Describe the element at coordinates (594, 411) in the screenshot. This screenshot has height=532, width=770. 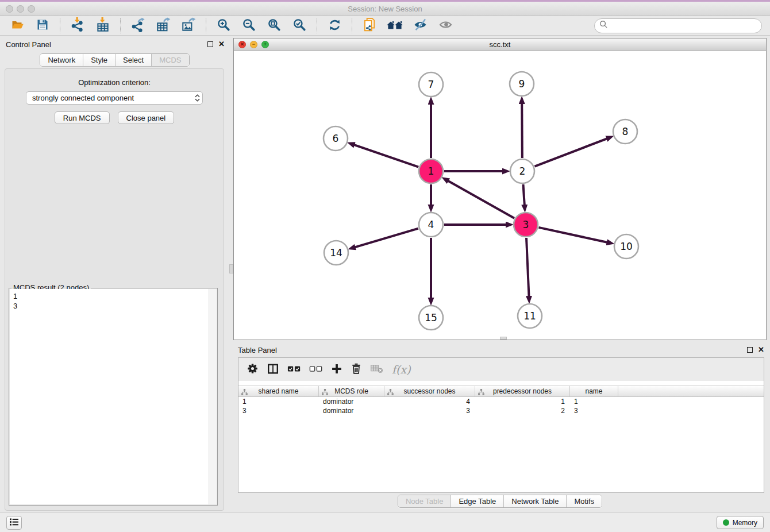
I see `cell-name: 3` at that location.